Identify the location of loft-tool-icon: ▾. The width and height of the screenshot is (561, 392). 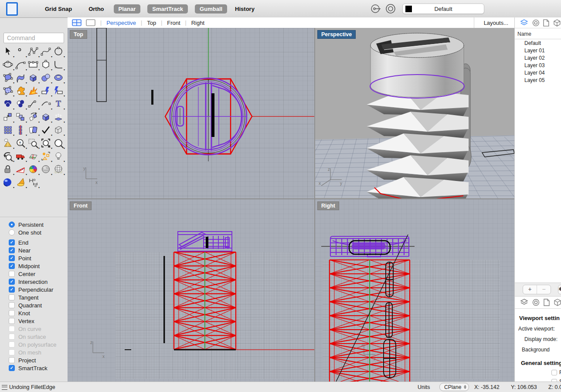
(21, 78).